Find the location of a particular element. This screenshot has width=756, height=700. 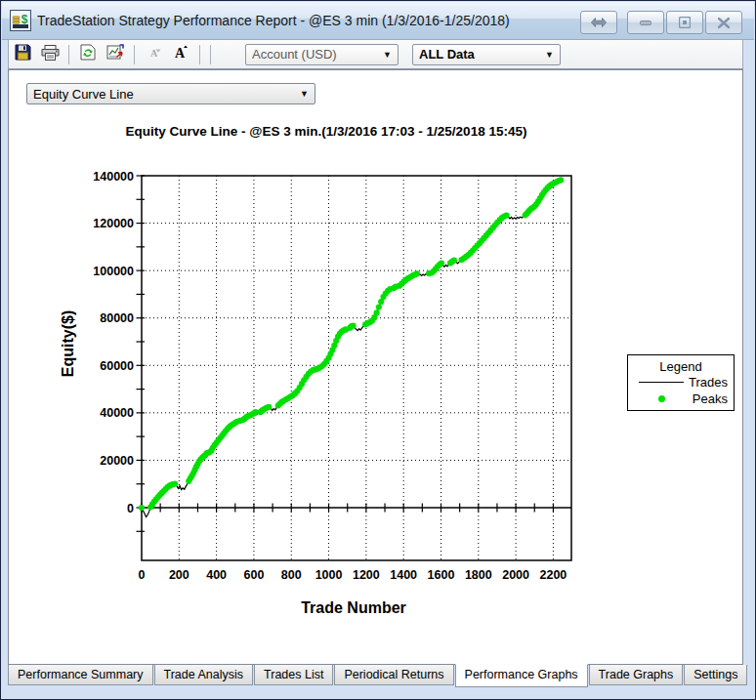

window-controls is located at coordinates (660, 22).